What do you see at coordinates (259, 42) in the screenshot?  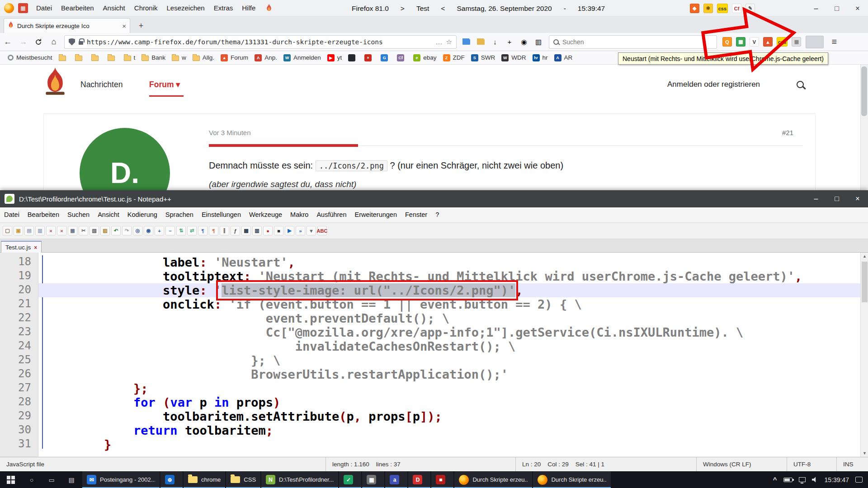 I see `url-input: https://www.camp-firefox.de/forum/thema/…` at bounding box center [259, 42].